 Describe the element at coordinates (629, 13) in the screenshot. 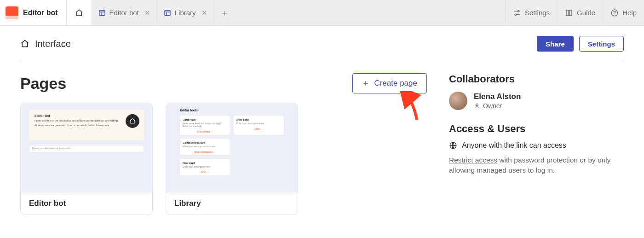

I see `help-label: Help` at that location.